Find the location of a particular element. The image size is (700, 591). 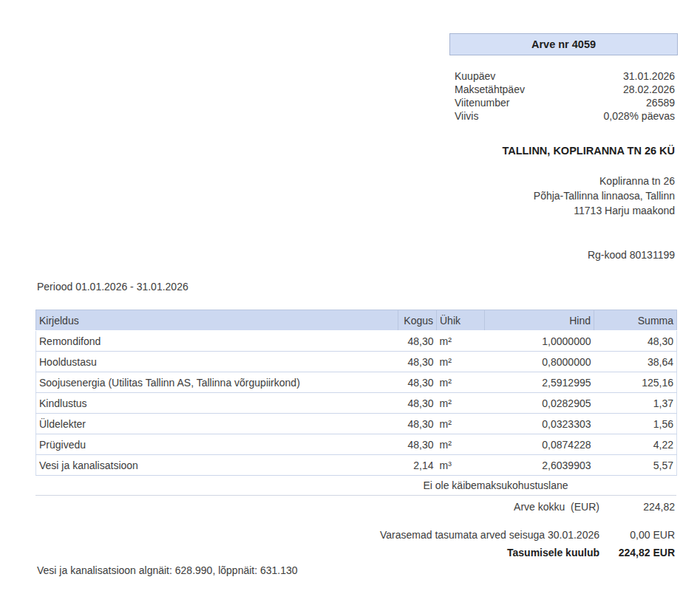

cell-price: 2,6039903 is located at coordinates (540, 465).